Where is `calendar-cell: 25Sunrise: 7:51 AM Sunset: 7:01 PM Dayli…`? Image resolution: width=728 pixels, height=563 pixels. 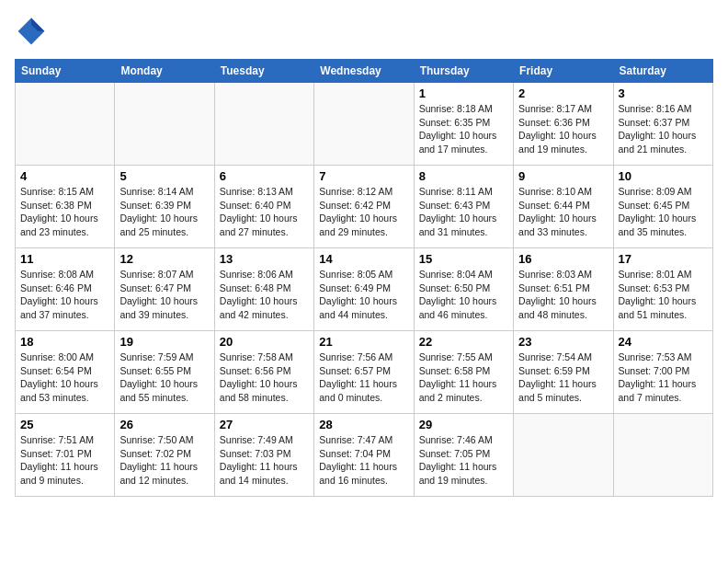 calendar-cell: 25Sunrise: 7:51 AM Sunset: 7:01 PM Dayli… is located at coordinates (65, 455).